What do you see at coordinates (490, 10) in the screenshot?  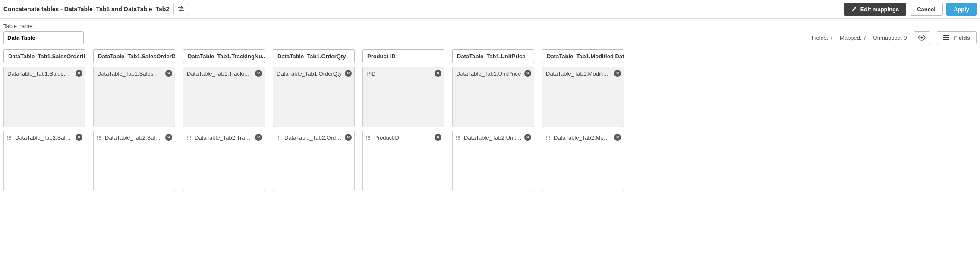 I see `page-header: Concatenate tables - DataTable_Tab1 and …` at bounding box center [490, 10].